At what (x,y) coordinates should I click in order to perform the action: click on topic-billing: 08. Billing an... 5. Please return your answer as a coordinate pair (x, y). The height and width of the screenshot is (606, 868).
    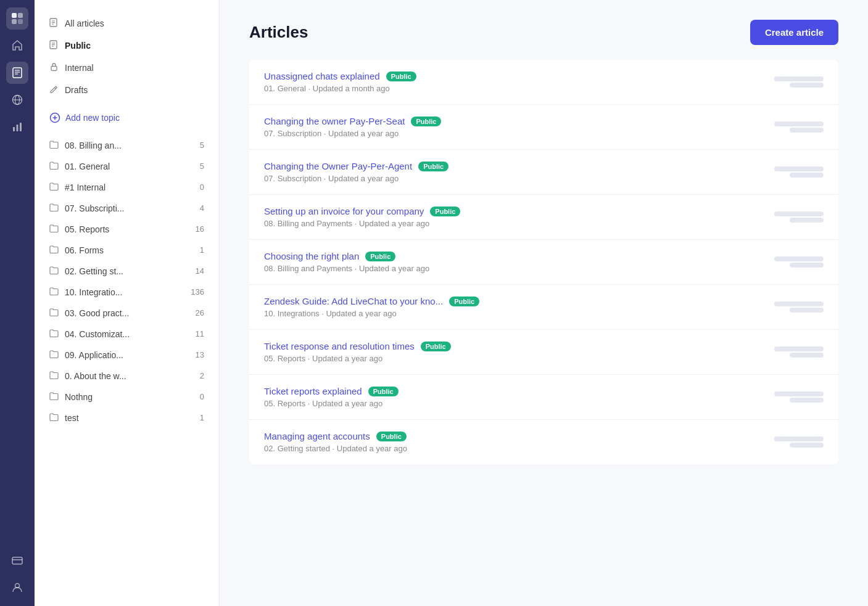
    Looking at the image, I should click on (127, 145).